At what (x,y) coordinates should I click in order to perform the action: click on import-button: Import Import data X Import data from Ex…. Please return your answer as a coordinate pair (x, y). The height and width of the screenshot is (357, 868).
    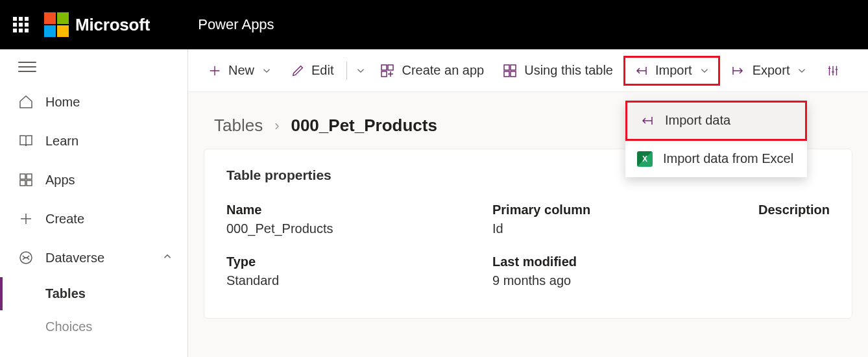
    Looking at the image, I should click on (672, 71).